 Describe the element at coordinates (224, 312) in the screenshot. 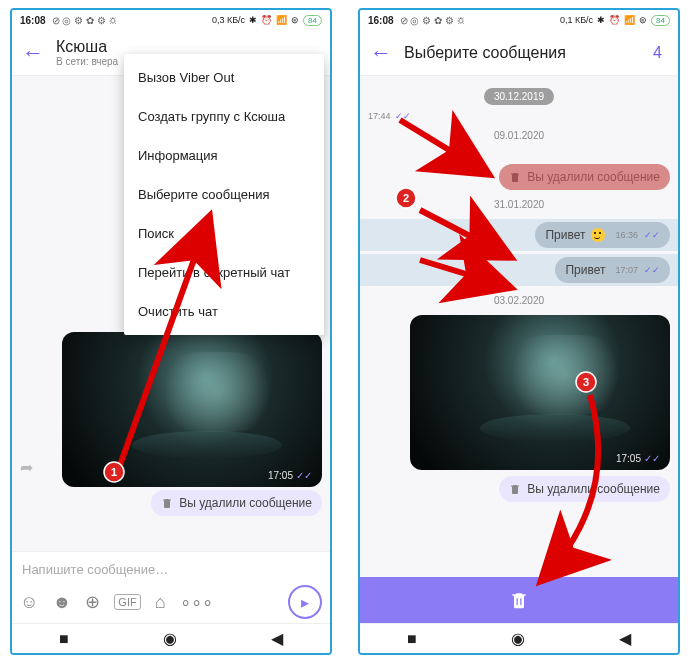

I see `menu-clear-chat: Очистить чат` at that location.